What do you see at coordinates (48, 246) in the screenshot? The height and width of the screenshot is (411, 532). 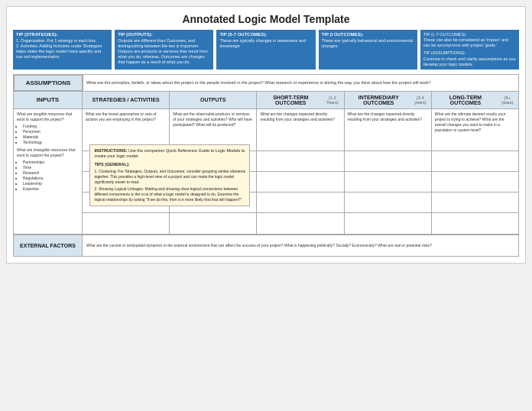 I see `external-factors-label: EXTERNAL FACTORS` at bounding box center [48, 246].